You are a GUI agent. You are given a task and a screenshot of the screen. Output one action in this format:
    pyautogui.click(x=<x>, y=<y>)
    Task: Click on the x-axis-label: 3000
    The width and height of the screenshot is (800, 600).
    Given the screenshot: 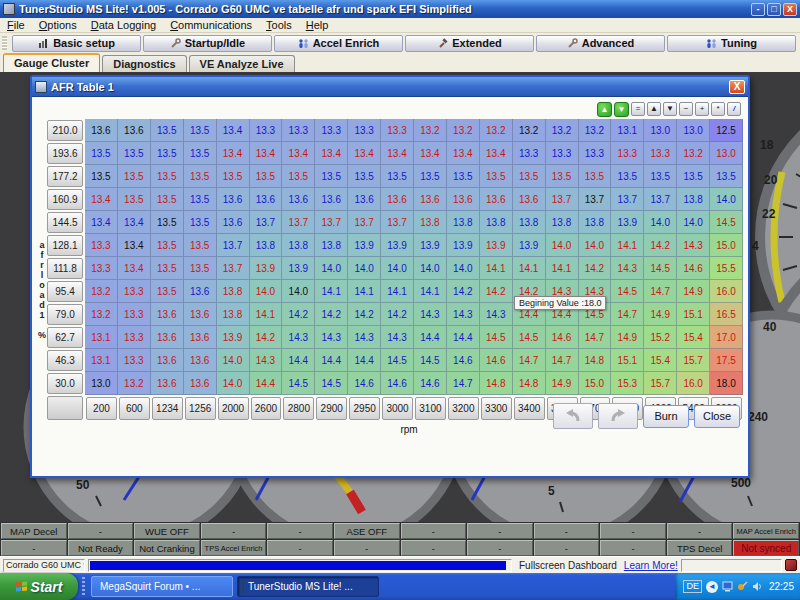 What is the action you would take?
    pyautogui.click(x=398, y=408)
    